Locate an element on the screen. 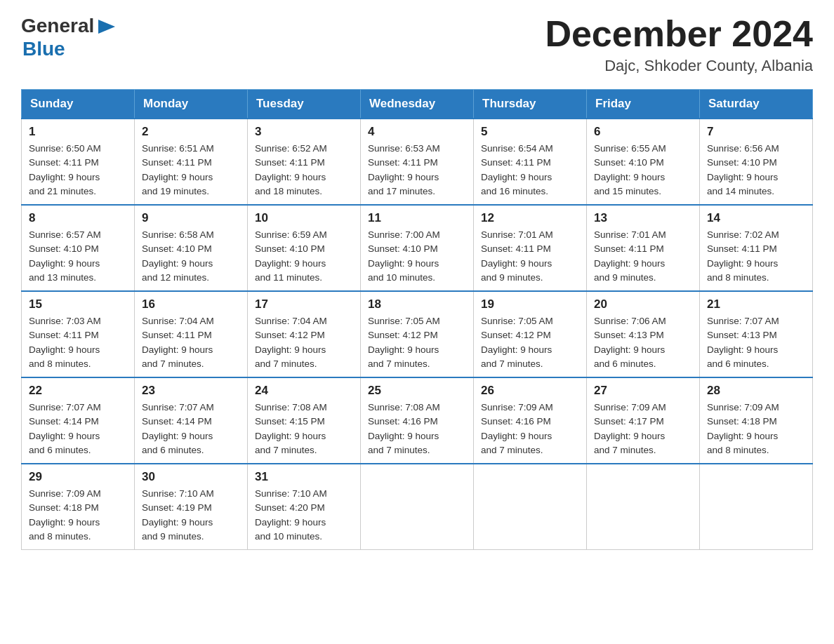  calendar-cell: 23 Sunrise: 7:07 AM Sunset: 4:14 PM Dayl… is located at coordinates (191, 421).